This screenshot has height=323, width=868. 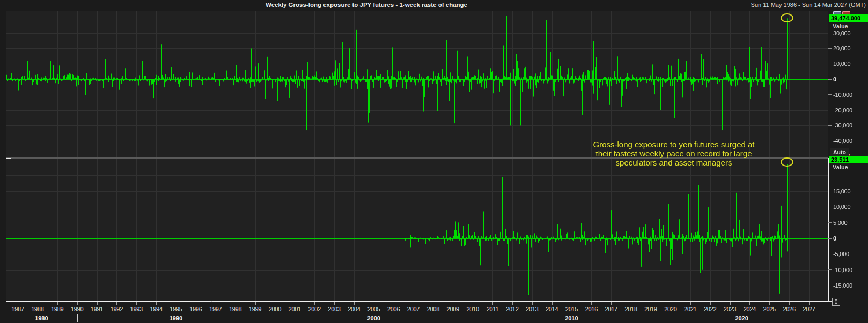 I want to click on x-year-label: 2008, so click(x=433, y=309).